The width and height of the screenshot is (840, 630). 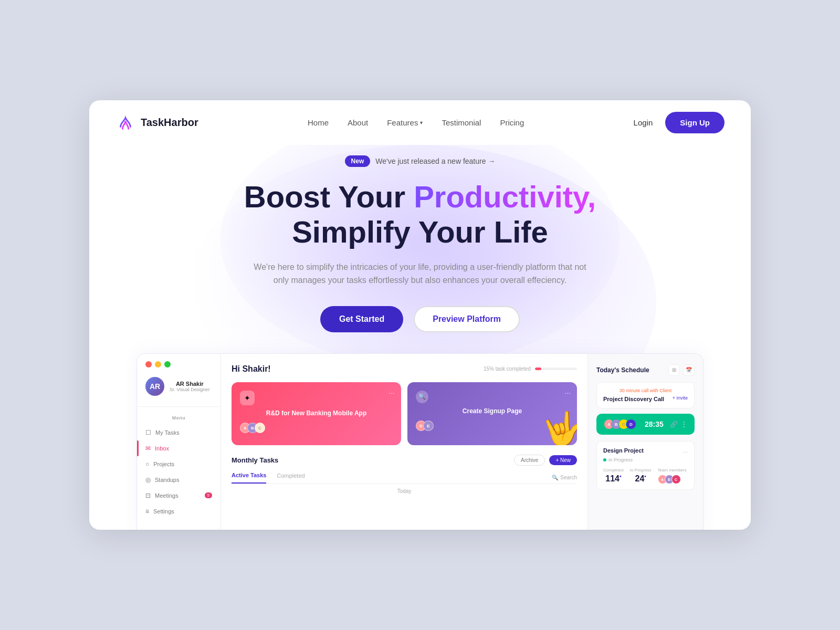 I want to click on stat-team-label: Team members, so click(x=672, y=470).